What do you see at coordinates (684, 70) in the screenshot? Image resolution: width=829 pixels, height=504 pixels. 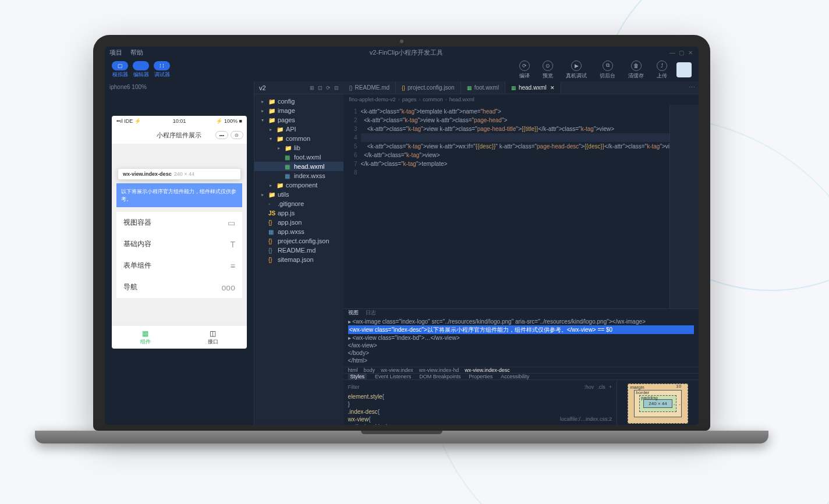 I see `avatar` at bounding box center [684, 70].